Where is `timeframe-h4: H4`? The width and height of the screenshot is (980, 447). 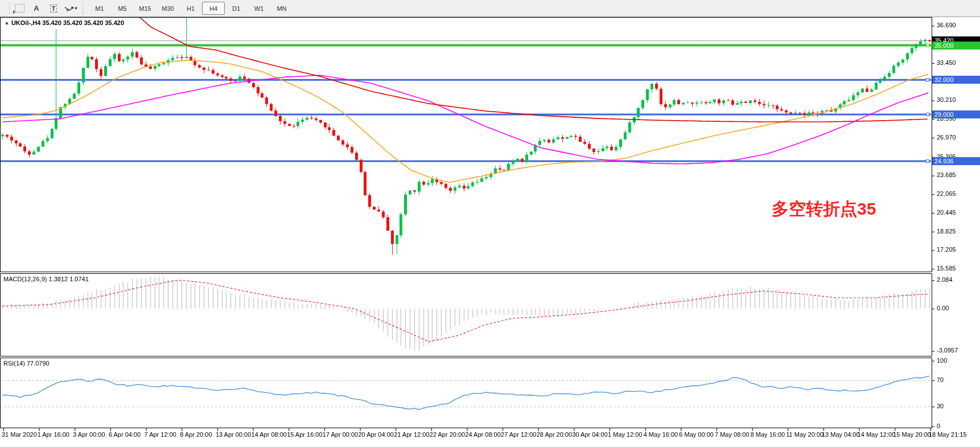
timeframe-h4: H4 is located at coordinates (213, 8).